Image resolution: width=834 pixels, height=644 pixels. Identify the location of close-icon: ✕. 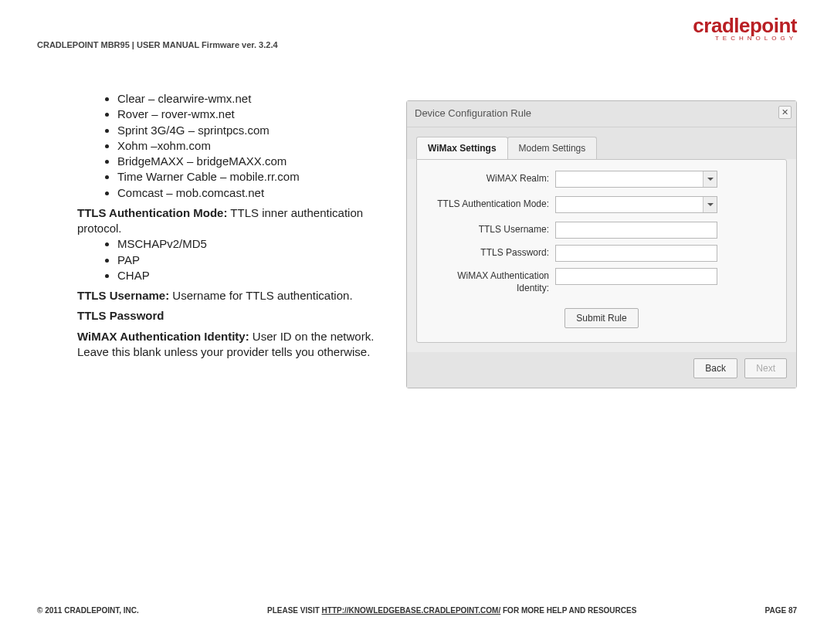
(785, 113).